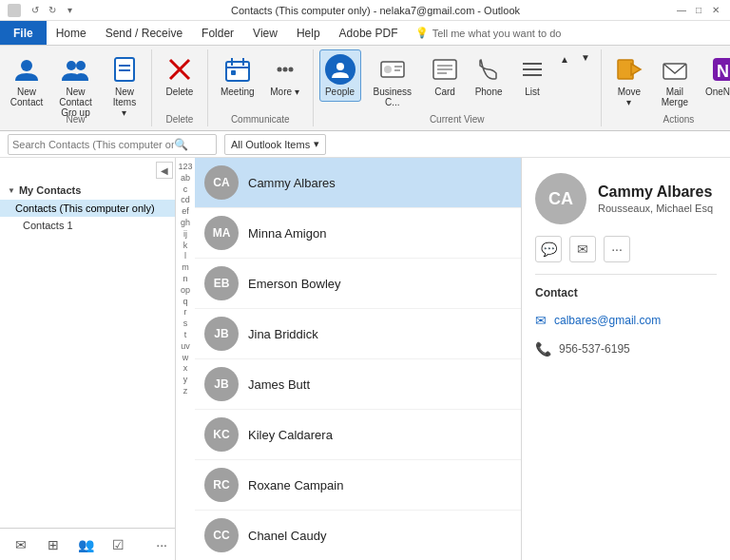  What do you see at coordinates (238, 76) in the screenshot?
I see `meeting-button: Meeting` at bounding box center [238, 76].